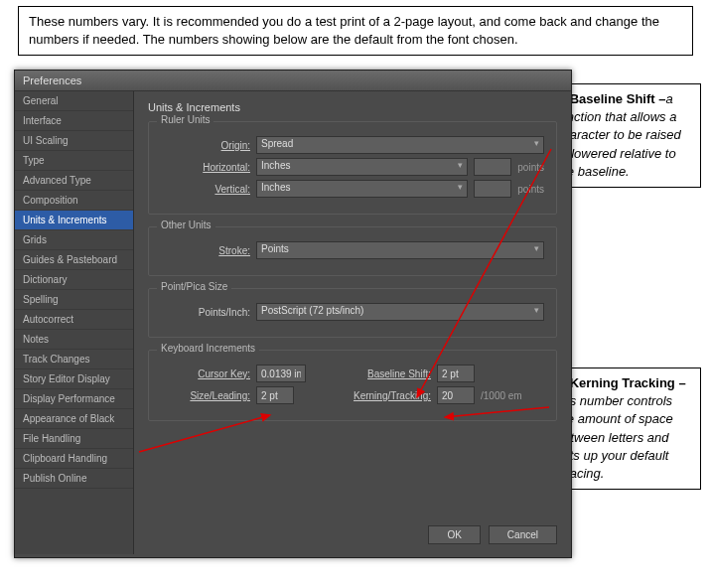 The height and width of the screenshot is (588, 710). I want to click on size-leading-label: Size/Leading:, so click(206, 395).